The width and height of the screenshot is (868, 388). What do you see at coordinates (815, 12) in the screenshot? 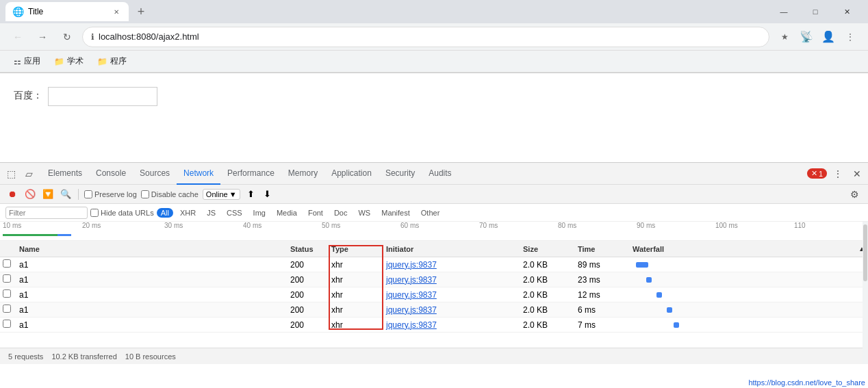
I see `maximize-button: □` at bounding box center [815, 12].